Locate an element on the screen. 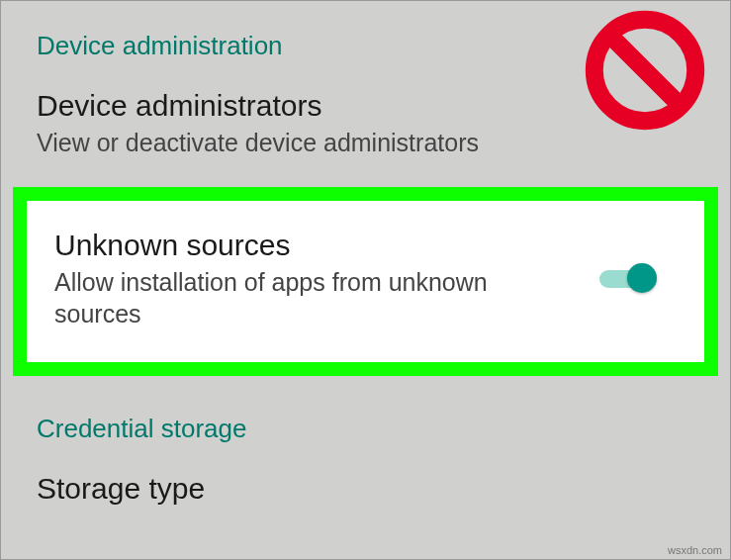 This screenshot has width=731, height=560. credential-storage-header: Credential storage is located at coordinates (366, 420).